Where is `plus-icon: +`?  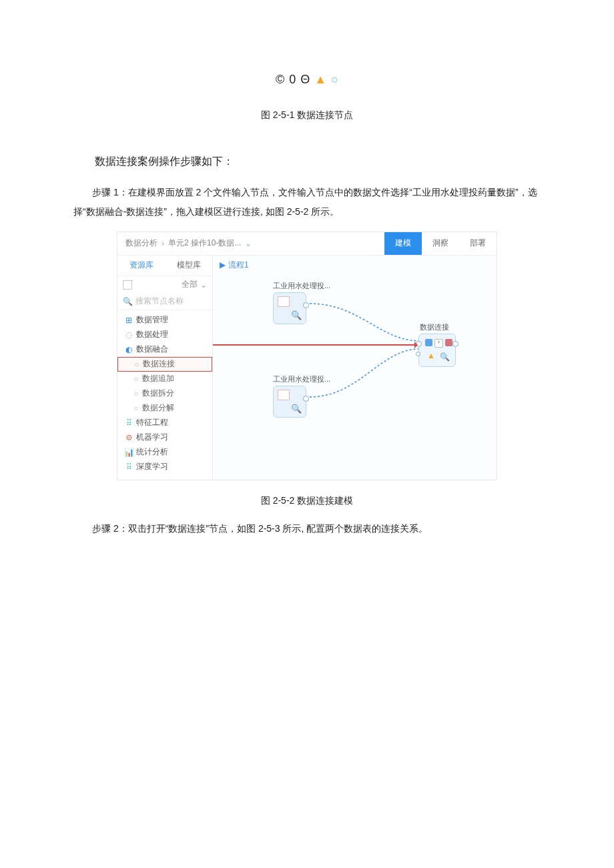
plus-icon: + is located at coordinates (439, 343).